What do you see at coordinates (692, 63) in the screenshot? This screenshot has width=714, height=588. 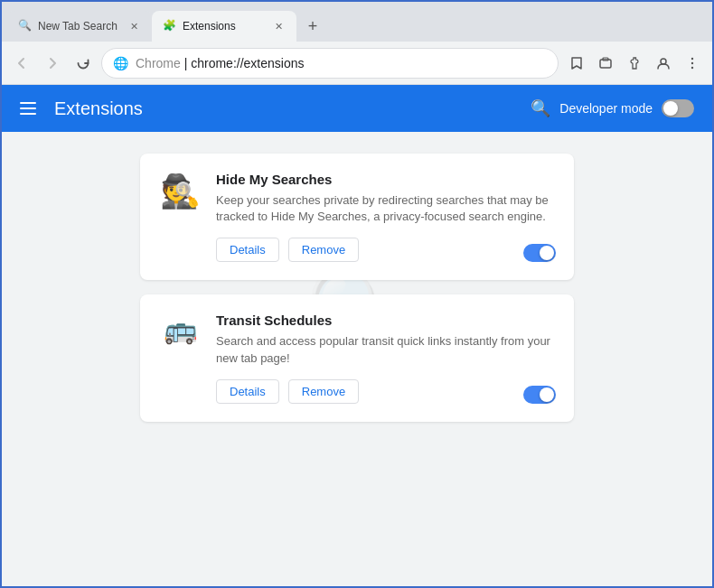 I see `menu-button` at bounding box center [692, 63].